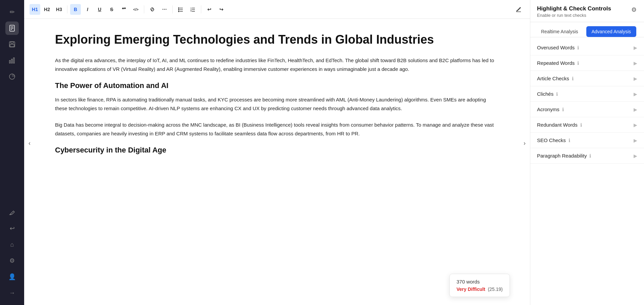 This screenshot has width=644, height=305. Describe the element at coordinates (635, 156) in the screenshot. I see `readability-arrow-icon: ▶` at that location.